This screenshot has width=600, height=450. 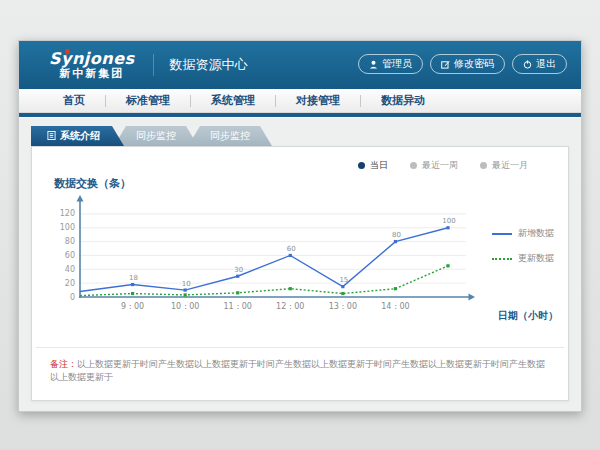 What do you see at coordinates (68, 214) in the screenshot?
I see `svg-text: 120` at bounding box center [68, 214].